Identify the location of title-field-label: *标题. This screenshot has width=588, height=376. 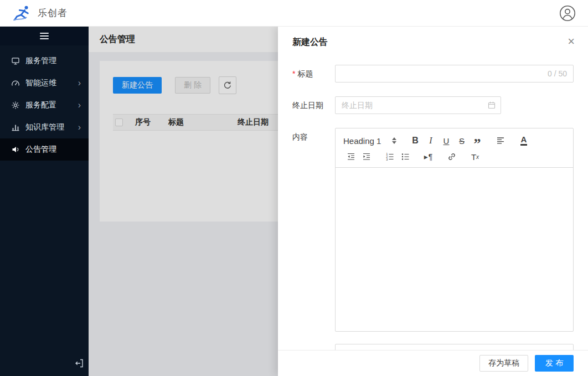
(313, 74).